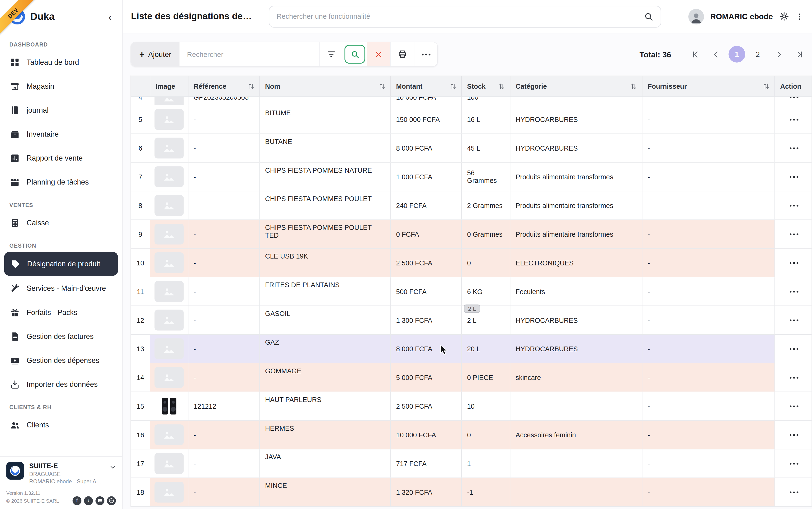 The width and height of the screenshot is (812, 509). What do you see at coordinates (471, 292) in the screenshot?
I see `table-row: 11-FRITES DE PLANTAINS500 FCFA6 KGFecule…` at bounding box center [471, 292].